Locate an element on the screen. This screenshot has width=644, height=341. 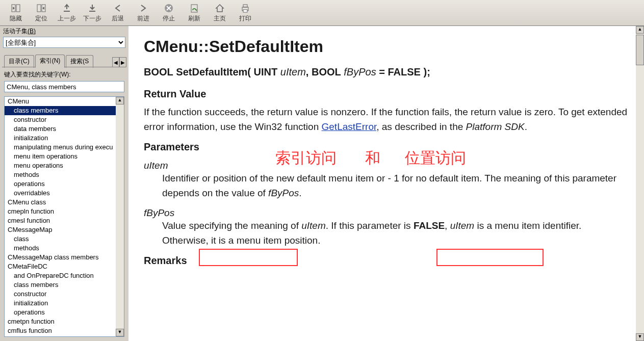
content-scrollbar: ▲ ▼ is located at coordinates (640, 183).